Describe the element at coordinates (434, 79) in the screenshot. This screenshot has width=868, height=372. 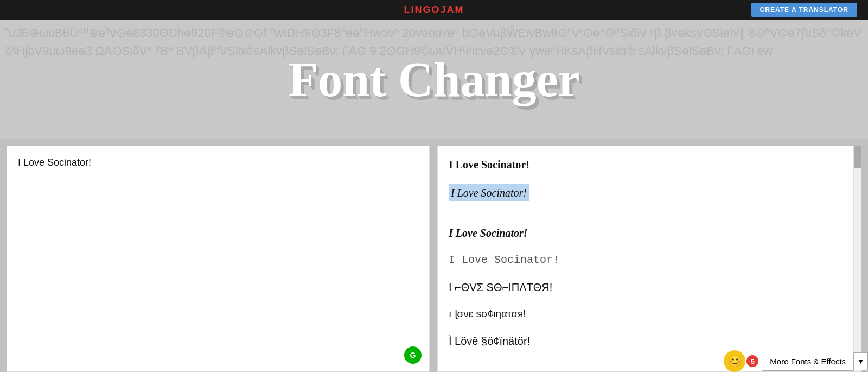
I see `hero-title: Font Changer` at that location.